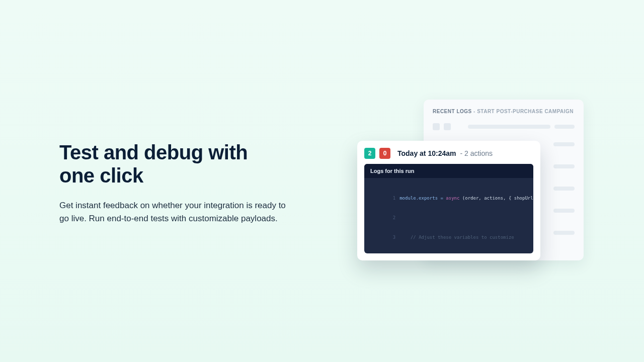 This screenshot has width=644, height=362. What do you see at coordinates (178, 164) in the screenshot?
I see `hero-headline: Test and debug with one click` at bounding box center [178, 164].